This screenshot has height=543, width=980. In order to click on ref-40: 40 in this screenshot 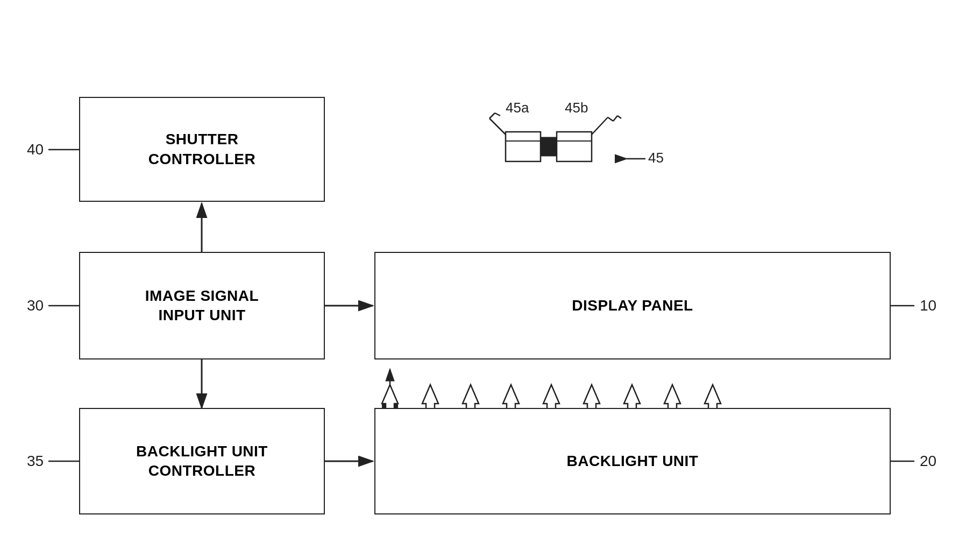, I will do `click(35, 150)`.